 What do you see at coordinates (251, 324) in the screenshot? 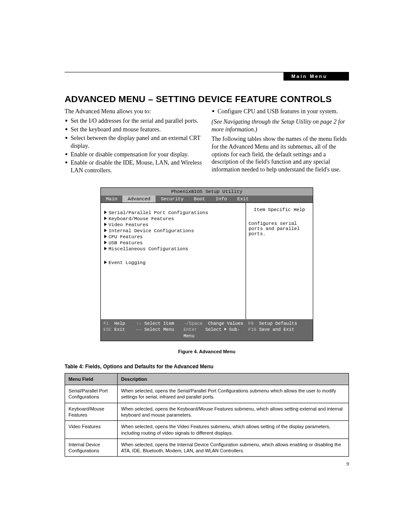
I see `key-f9: F9` at bounding box center [251, 324].